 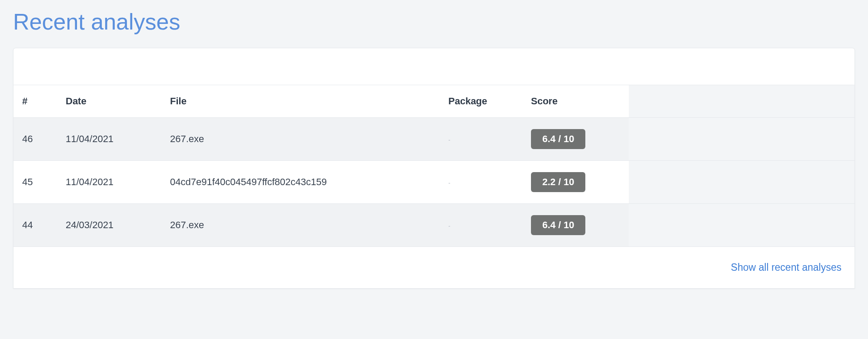 I want to click on show-all-link: Show all recent analyses, so click(x=786, y=267).